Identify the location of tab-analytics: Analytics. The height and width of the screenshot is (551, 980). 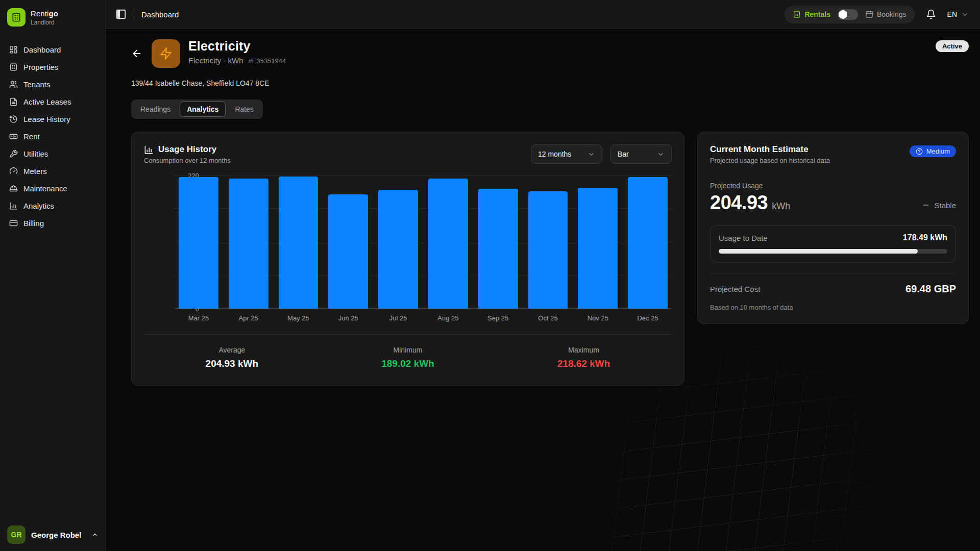
(203, 109).